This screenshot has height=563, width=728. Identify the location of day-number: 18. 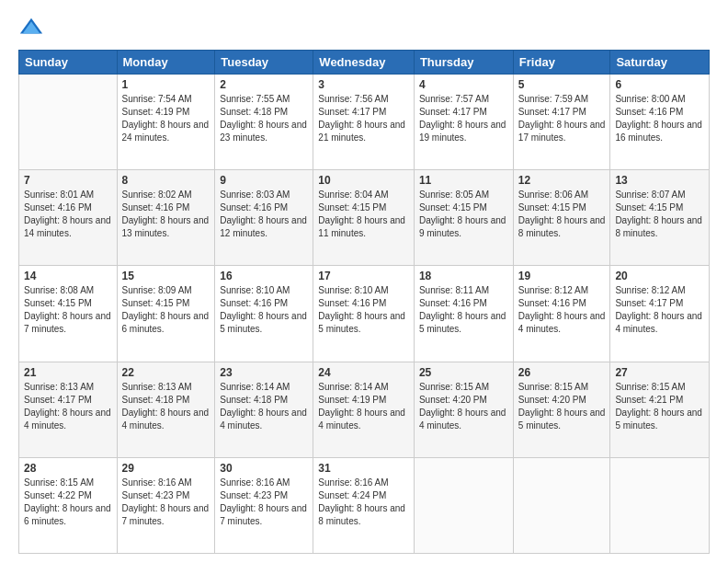
(463, 276).